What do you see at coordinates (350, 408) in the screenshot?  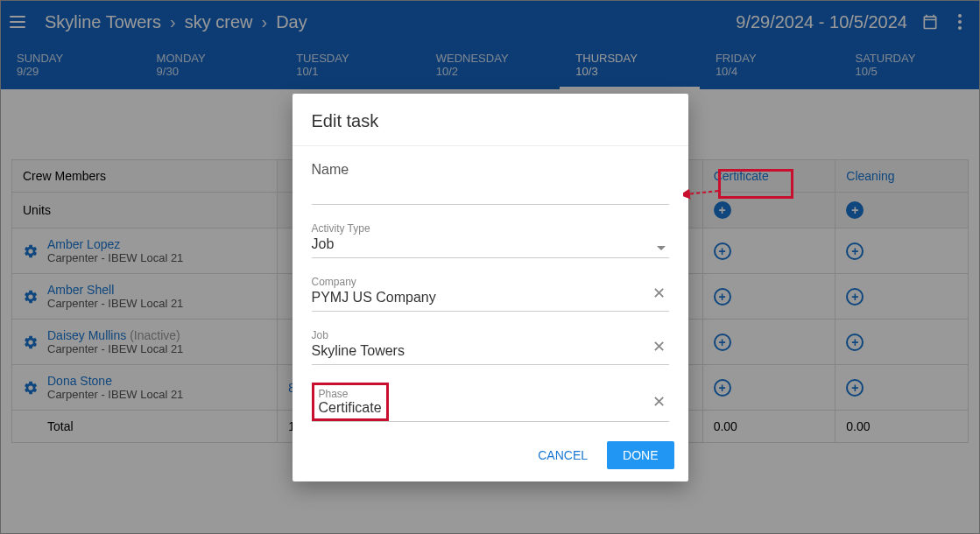 I see `phase-value: Certificate` at bounding box center [350, 408].